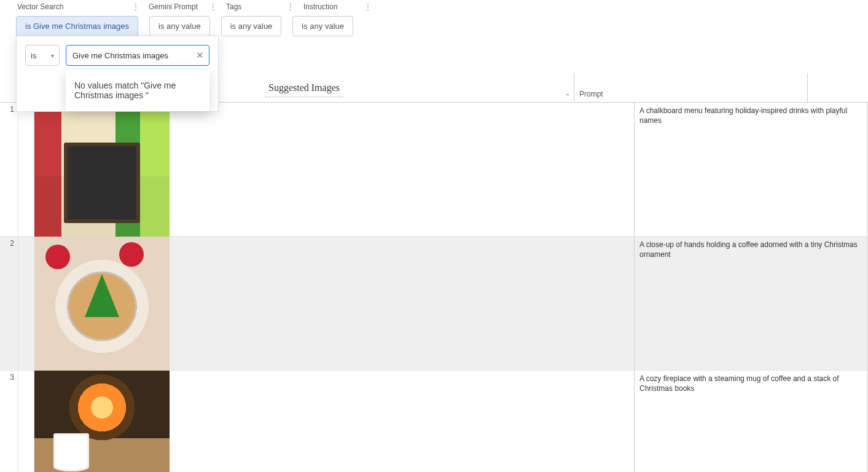 This screenshot has height=472, width=868. I want to click on chevron-down-icon: ▾, so click(53, 55).